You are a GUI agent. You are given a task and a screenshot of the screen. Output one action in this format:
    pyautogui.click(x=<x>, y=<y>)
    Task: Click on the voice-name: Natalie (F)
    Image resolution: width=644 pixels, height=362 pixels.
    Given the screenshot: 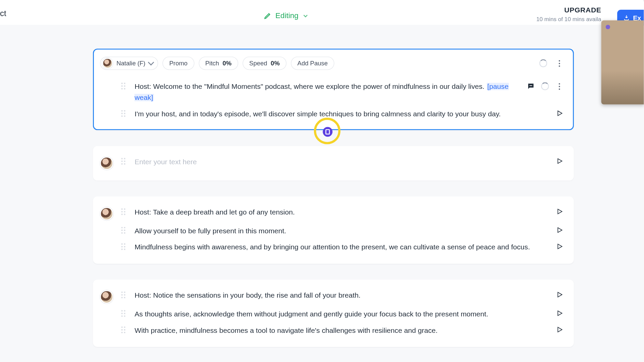 What is the action you would take?
    pyautogui.click(x=131, y=63)
    